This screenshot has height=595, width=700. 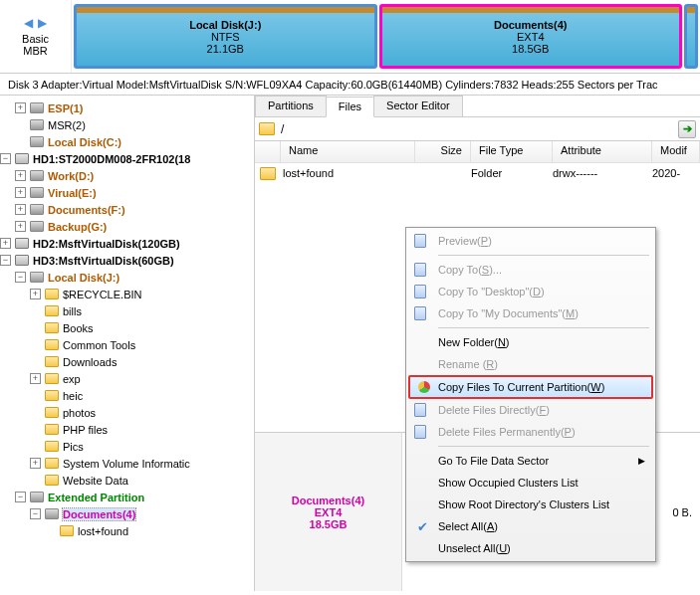 I want to click on nav-next-icon: ▶, so click(x=43, y=23).